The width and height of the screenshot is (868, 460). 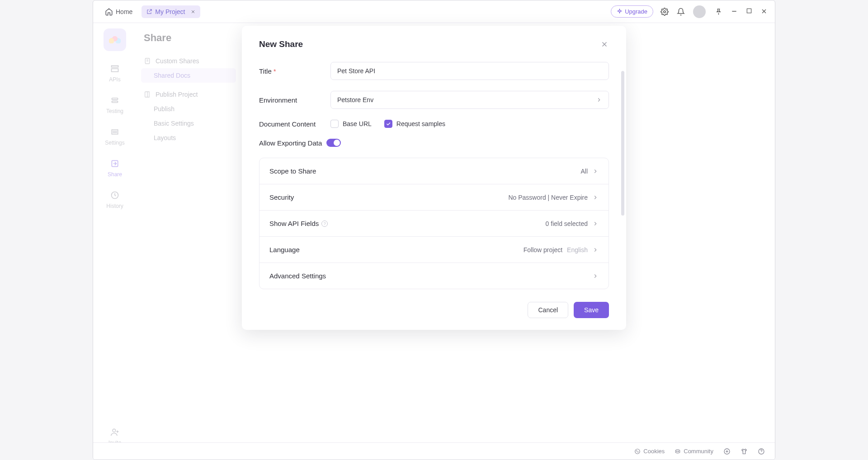 What do you see at coordinates (619, 12) in the screenshot?
I see `sparkle-icon` at bounding box center [619, 12].